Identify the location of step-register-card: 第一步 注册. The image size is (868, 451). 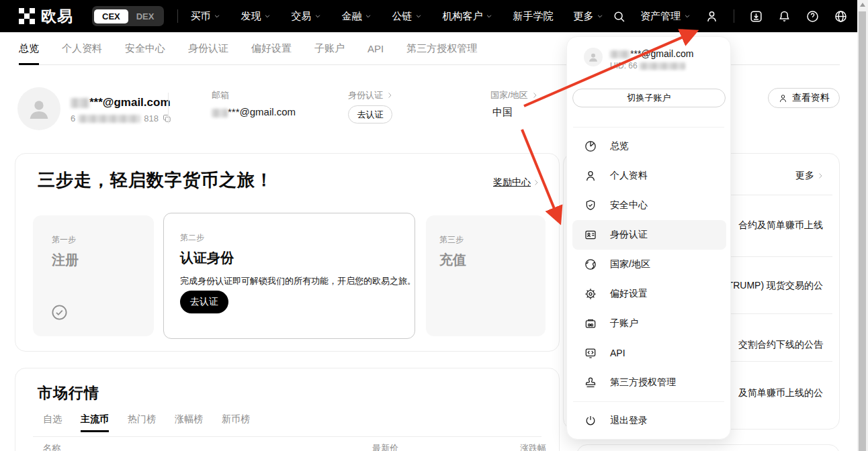
(93, 276).